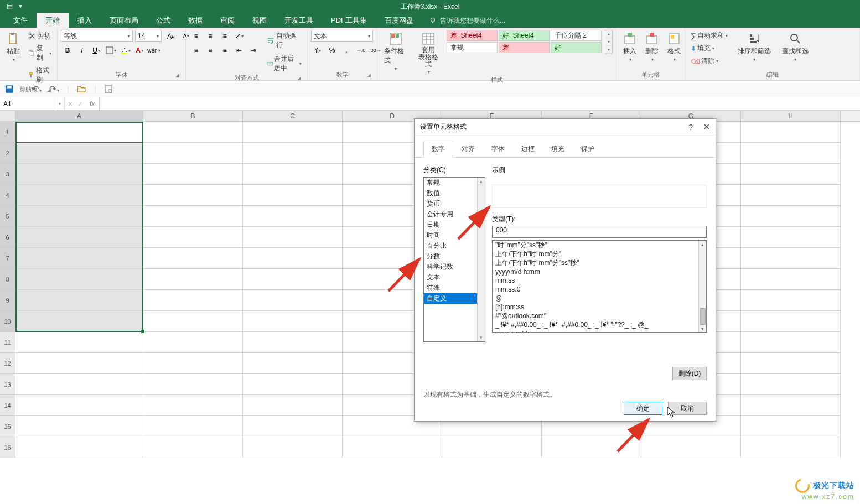 The height and width of the screenshot is (504, 860). I want to click on row-header: 8, so click(8, 279).